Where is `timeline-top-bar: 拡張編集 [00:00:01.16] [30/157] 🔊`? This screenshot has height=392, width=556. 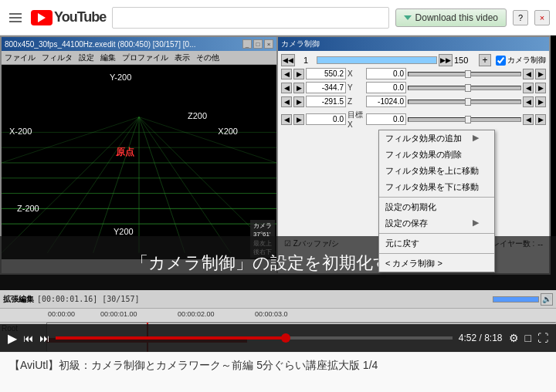
timeline-top-bar: 拡張編集 [00:00:01.16] [30/157] 🔊 is located at coordinates (278, 299).